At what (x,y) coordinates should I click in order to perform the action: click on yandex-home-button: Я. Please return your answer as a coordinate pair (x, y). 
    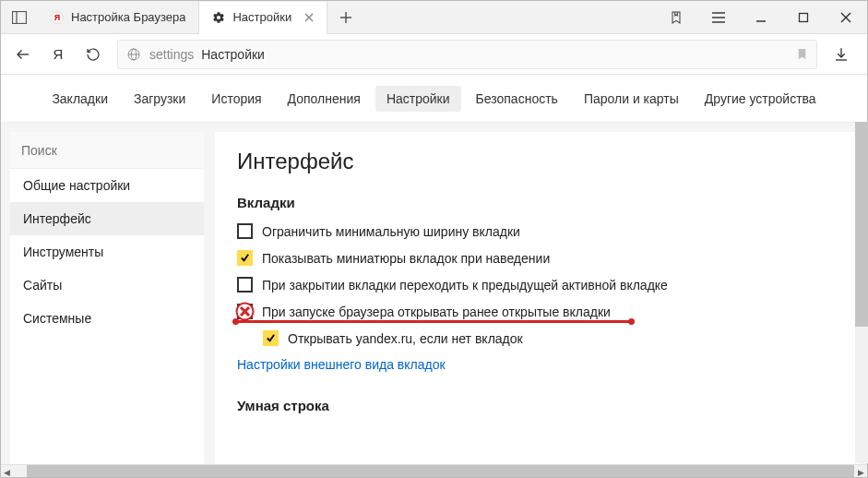
    Looking at the image, I should click on (58, 54).